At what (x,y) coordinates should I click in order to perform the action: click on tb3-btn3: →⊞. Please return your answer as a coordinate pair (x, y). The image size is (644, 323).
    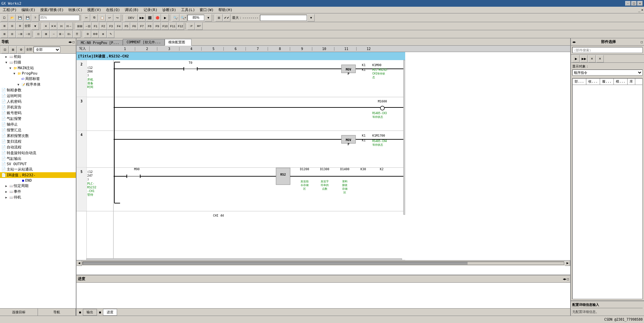
    Looking at the image, I should click on (20, 34).